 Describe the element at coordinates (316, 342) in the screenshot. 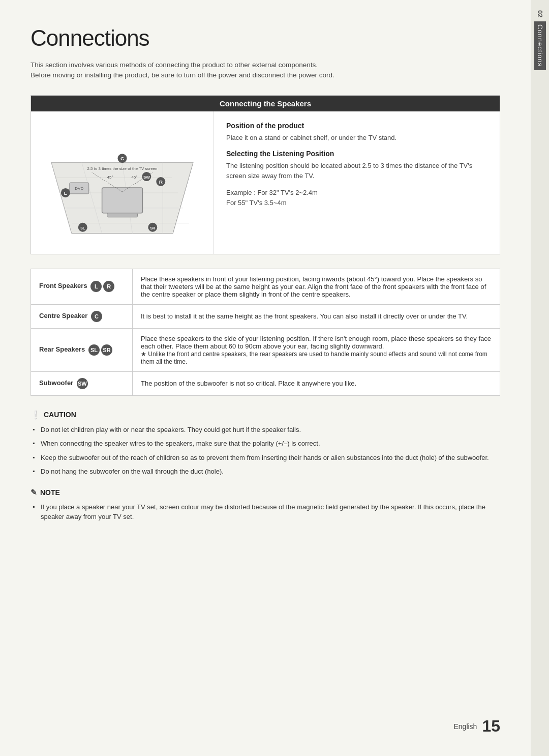

I see `speaker-desc-main: Place these speakers to the side of your…` at that location.